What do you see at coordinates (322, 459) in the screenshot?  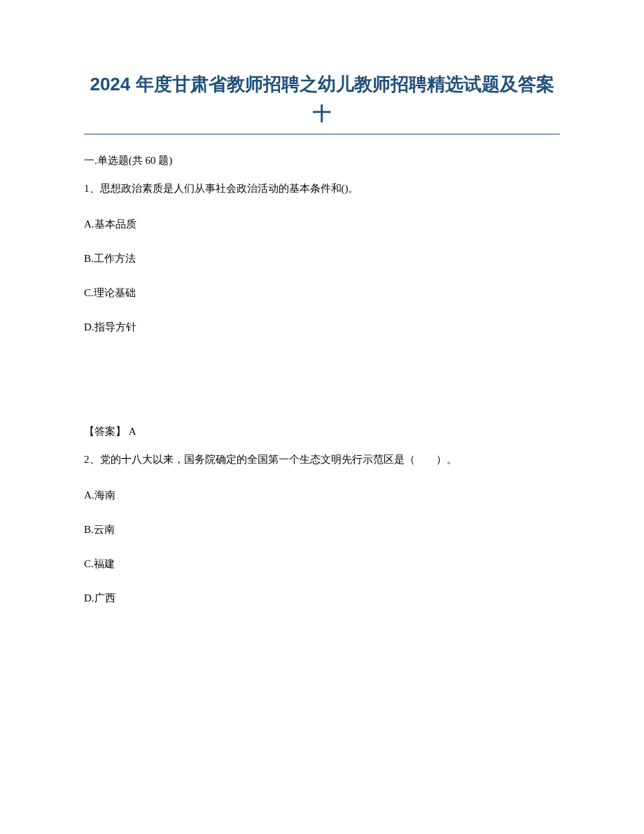 I see `question-2-text: 2、党的十八大以来，国务院确定的全国第一个生态文明先行示范区是（ ）。` at bounding box center [322, 459].